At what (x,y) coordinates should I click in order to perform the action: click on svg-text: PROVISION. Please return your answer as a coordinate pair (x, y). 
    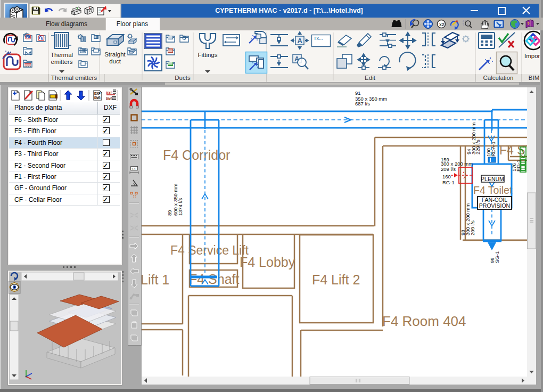
    Looking at the image, I should click on (495, 206).